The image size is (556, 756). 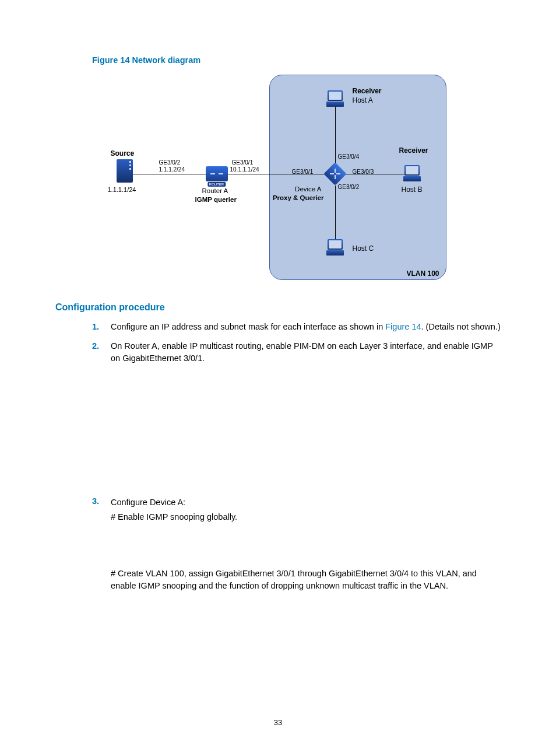 I want to click on source-ip: 1.1.1.1/24, so click(x=122, y=190).